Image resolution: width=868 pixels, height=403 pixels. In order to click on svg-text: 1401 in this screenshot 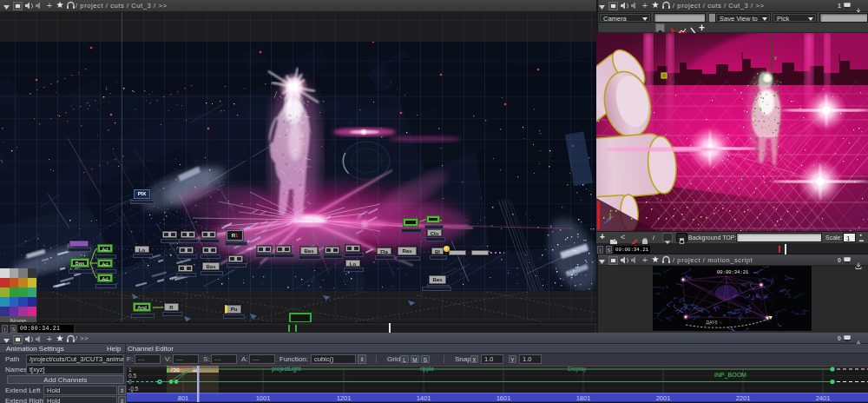, I will do `click(424, 398)`.